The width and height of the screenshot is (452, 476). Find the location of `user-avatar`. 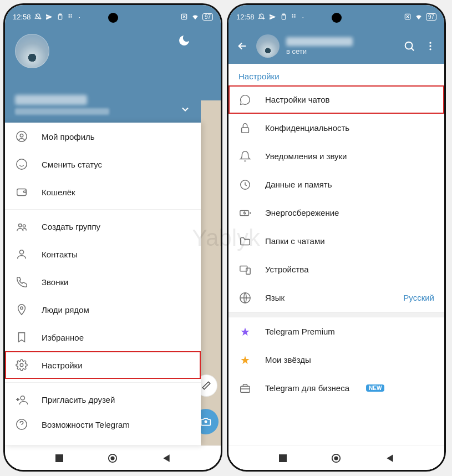

user-avatar is located at coordinates (32, 51).